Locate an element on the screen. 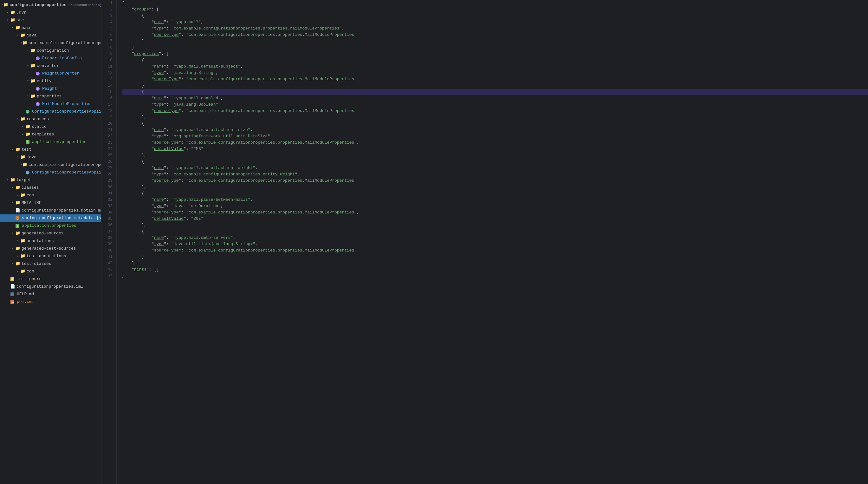 The width and height of the screenshot is (868, 484). label-test: test is located at coordinates (26, 150).